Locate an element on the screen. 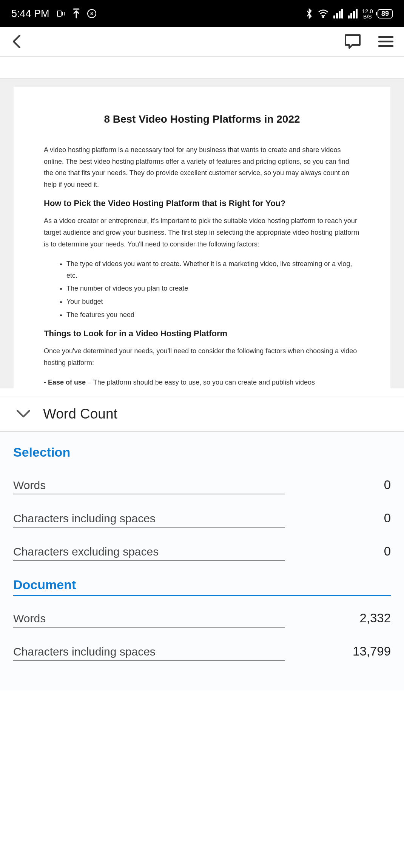 Image resolution: width=404 pixels, height=868 pixels. stat-label: Characters excluding spaces is located at coordinates (149, 553).